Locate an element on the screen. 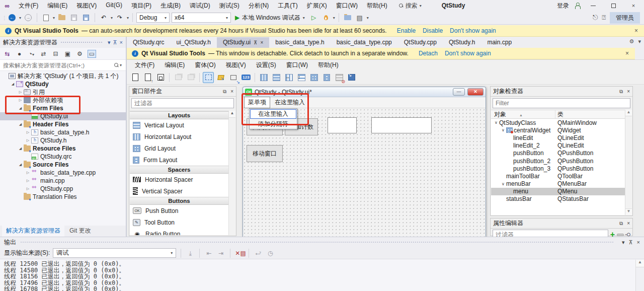 Image resolution: width=644 pixels, height=291 pixels. infobar-close-icon: × is located at coordinates (636, 31).